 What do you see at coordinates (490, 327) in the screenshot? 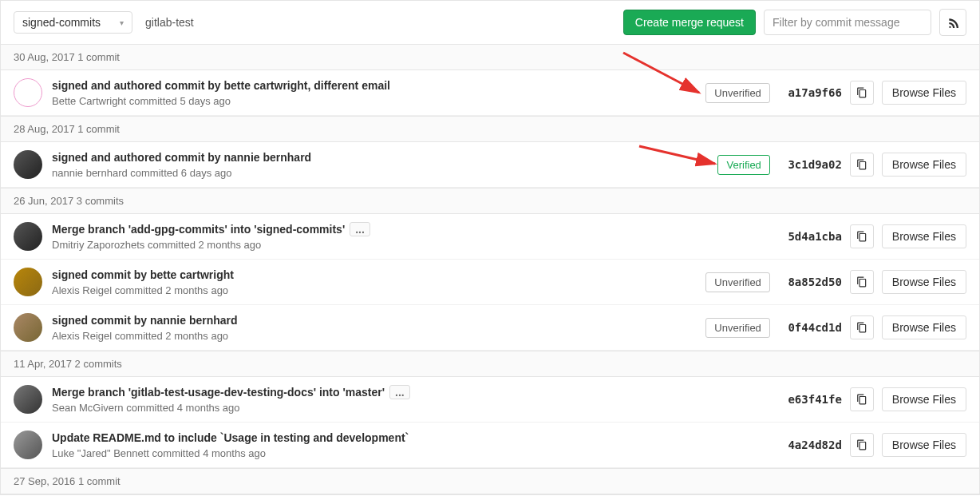
I see `commit-row: signed commit by nannie bernhardAlexis R…` at bounding box center [490, 327].